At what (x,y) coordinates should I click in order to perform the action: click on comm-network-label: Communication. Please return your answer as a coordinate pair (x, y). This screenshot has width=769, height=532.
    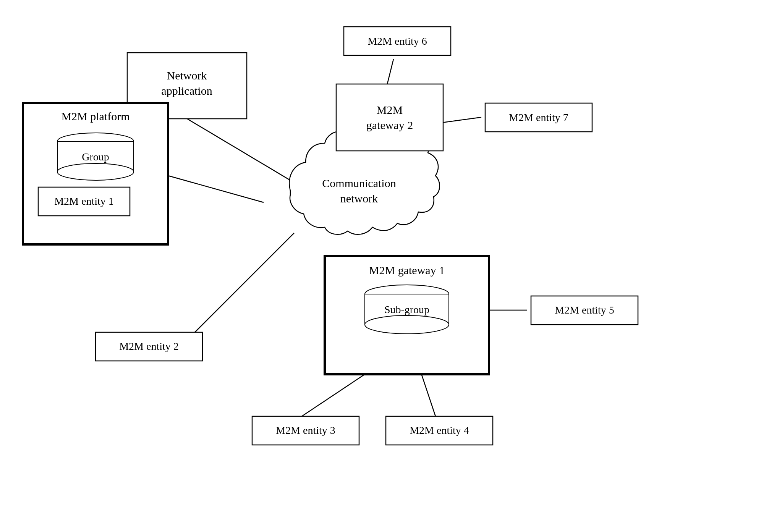
    Looking at the image, I should click on (359, 183).